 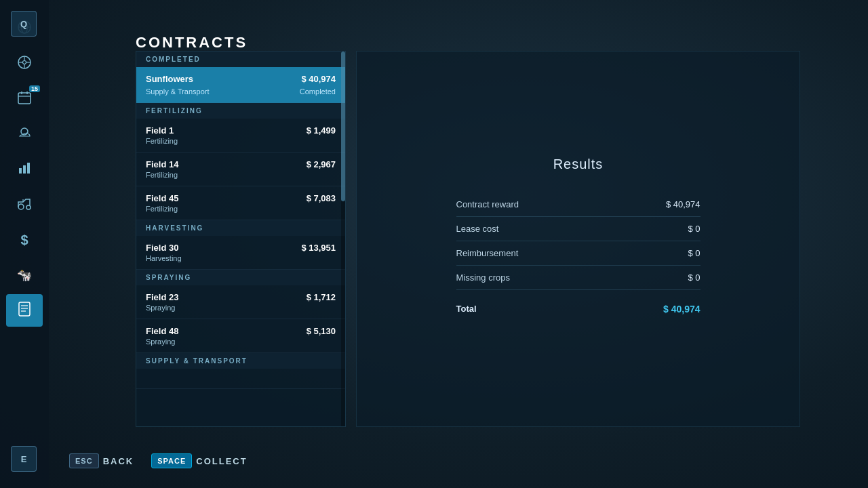 I want to click on q-button: Q, so click(x=24, y=24).